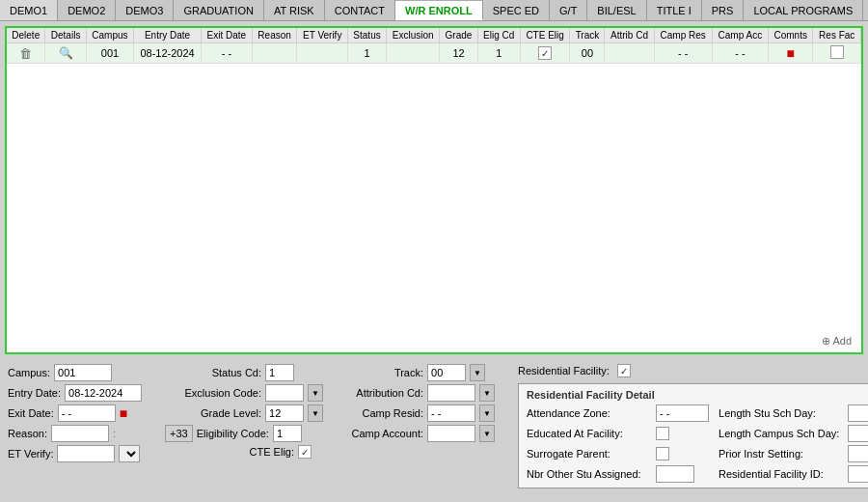 The width and height of the screenshot is (868, 502). What do you see at coordinates (781, 454) in the screenshot?
I see `prior-instr-setting-label: Prior Instr Setting:` at bounding box center [781, 454].